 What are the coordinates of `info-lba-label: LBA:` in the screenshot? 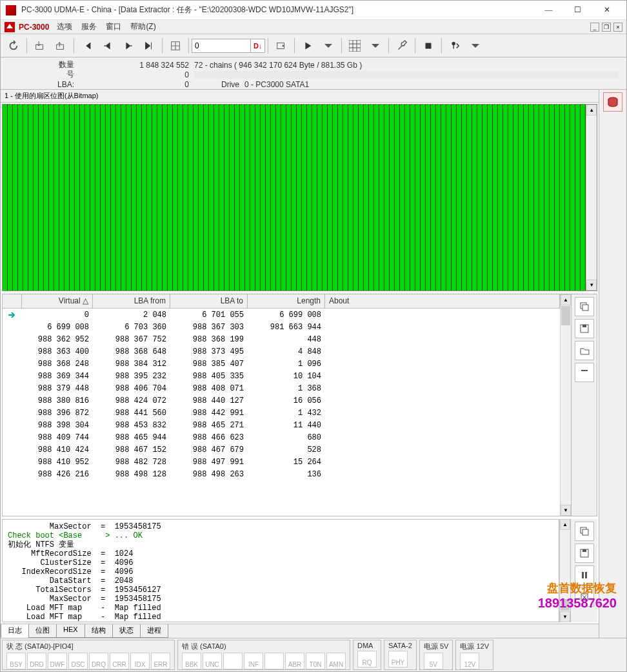 It's located at (44, 85).